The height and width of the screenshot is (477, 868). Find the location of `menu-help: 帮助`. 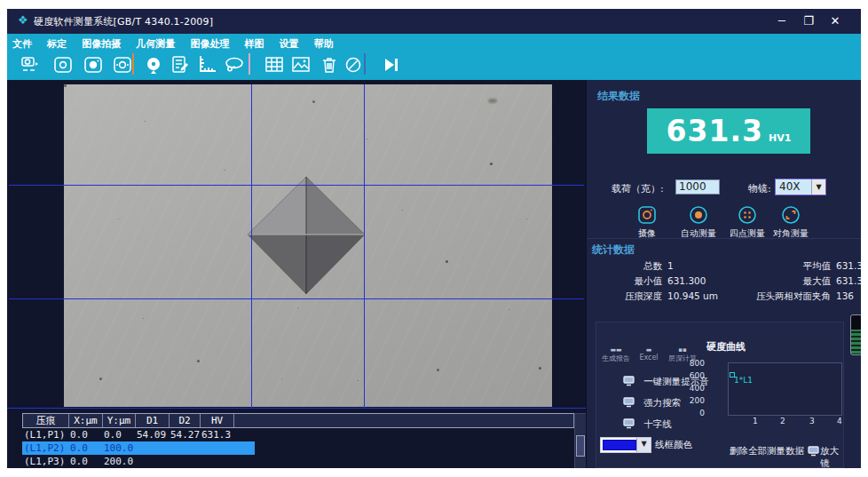

menu-help: 帮助 is located at coordinates (324, 43).